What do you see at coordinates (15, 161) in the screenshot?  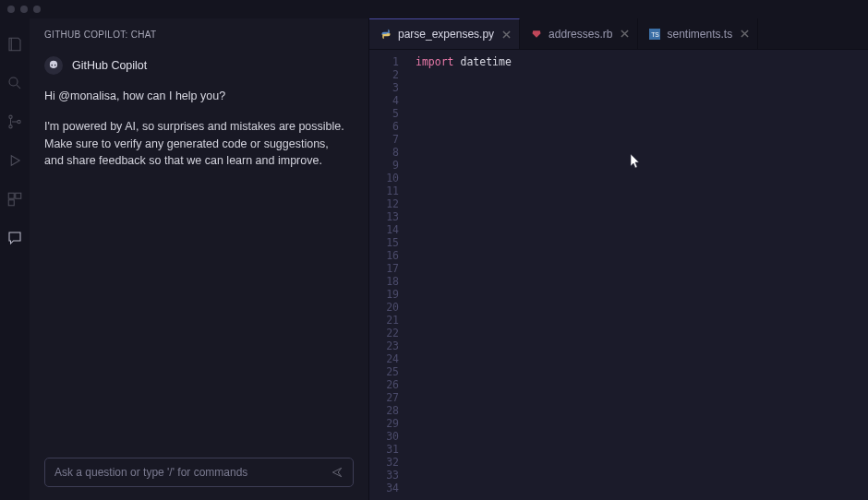 I see `run-debug-icon` at bounding box center [15, 161].